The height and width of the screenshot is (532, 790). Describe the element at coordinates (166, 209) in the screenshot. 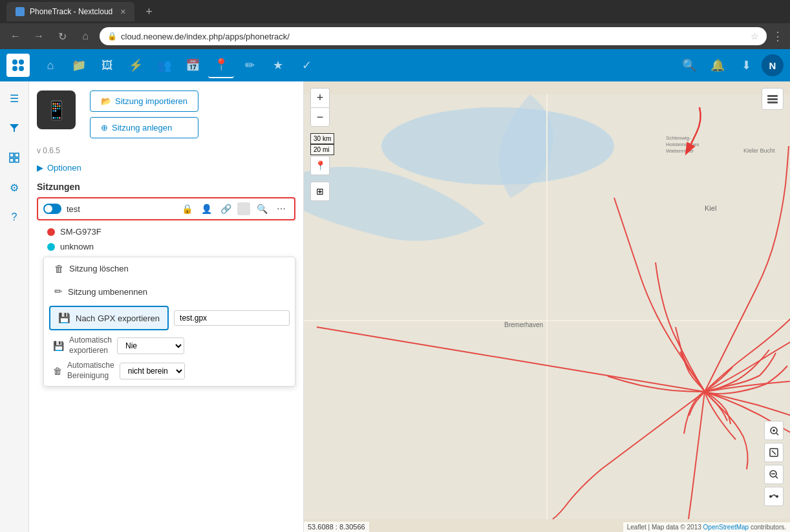

I see `session-wrapper: test 🔒 👤 🔗 🔍 ⋯` at that location.